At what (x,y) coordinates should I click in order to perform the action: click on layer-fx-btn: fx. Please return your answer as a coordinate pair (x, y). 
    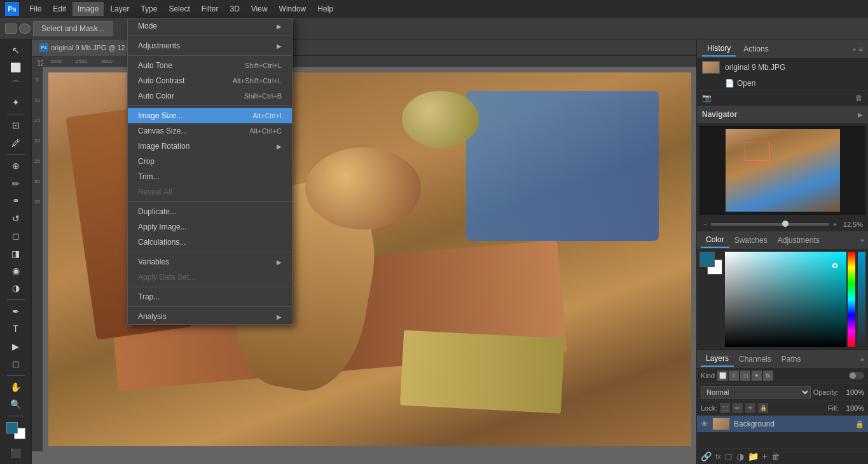
    Looking at the image, I should click on (719, 456).